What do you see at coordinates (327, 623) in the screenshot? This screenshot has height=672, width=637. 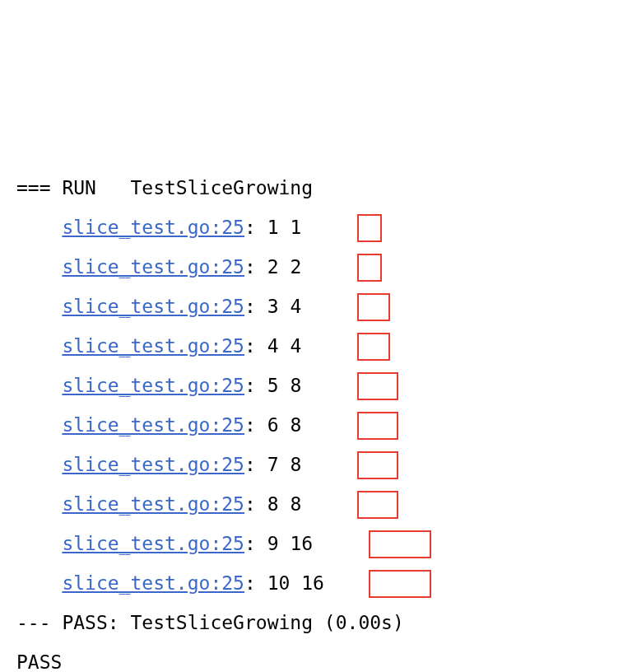 I see `pass-summary-line: --- PASS: TestSliceGrowing (0.00s)` at bounding box center [327, 623].